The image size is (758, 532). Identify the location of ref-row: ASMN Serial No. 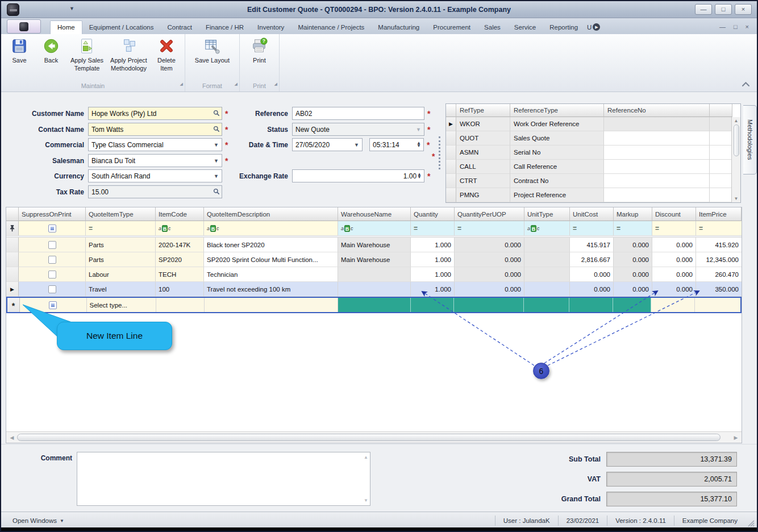
(593, 152).